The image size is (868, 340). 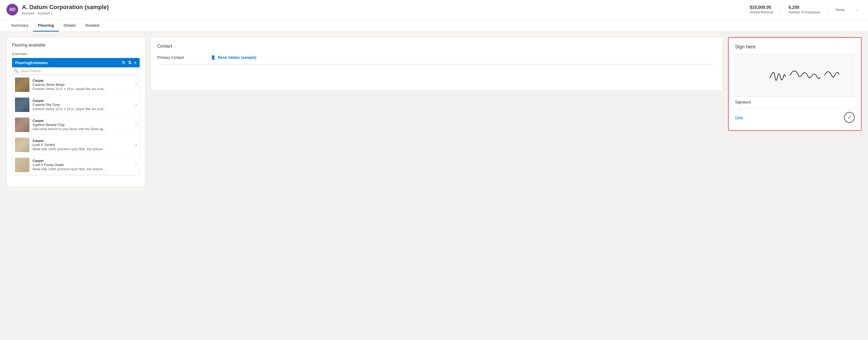 What do you see at coordinates (795, 102) in the screenshot?
I see `signature-label: Signature` at bounding box center [795, 102].